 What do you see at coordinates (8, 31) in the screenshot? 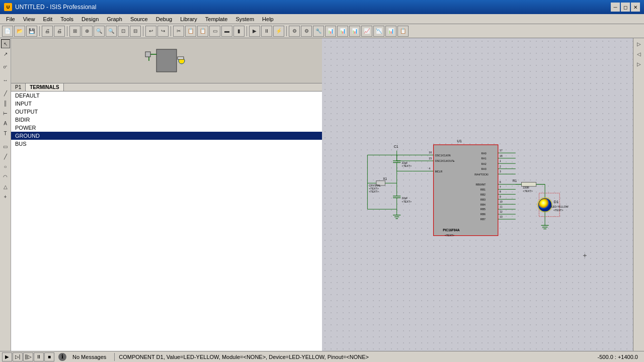
I see `tb-new: 📄` at bounding box center [8, 31].